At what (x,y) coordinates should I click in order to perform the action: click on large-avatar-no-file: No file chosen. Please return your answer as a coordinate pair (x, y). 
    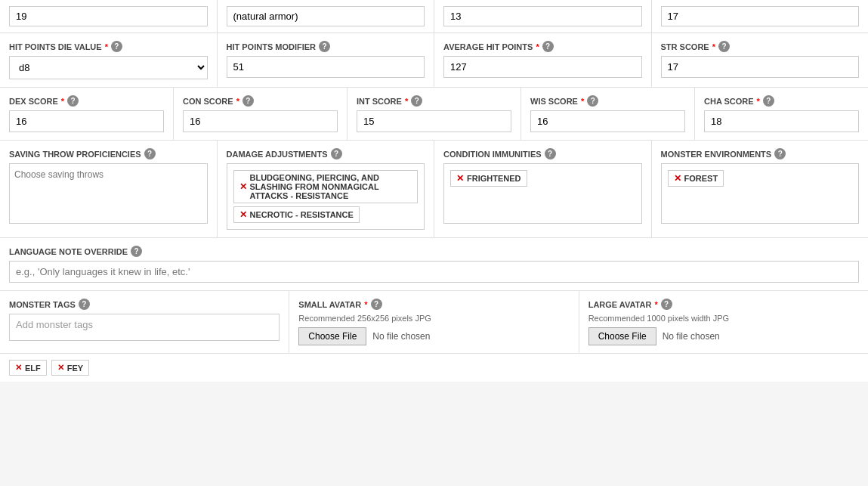
    Looking at the image, I should click on (691, 336).